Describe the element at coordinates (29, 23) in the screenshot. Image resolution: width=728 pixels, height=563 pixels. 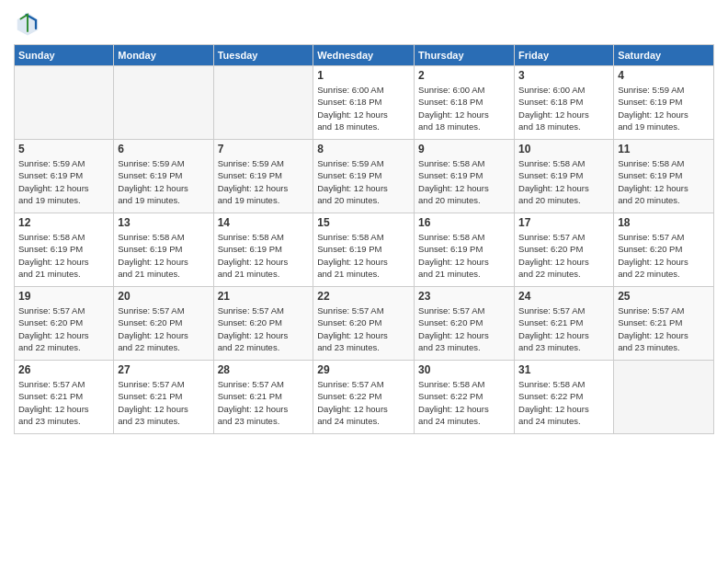
I see `logo` at that location.